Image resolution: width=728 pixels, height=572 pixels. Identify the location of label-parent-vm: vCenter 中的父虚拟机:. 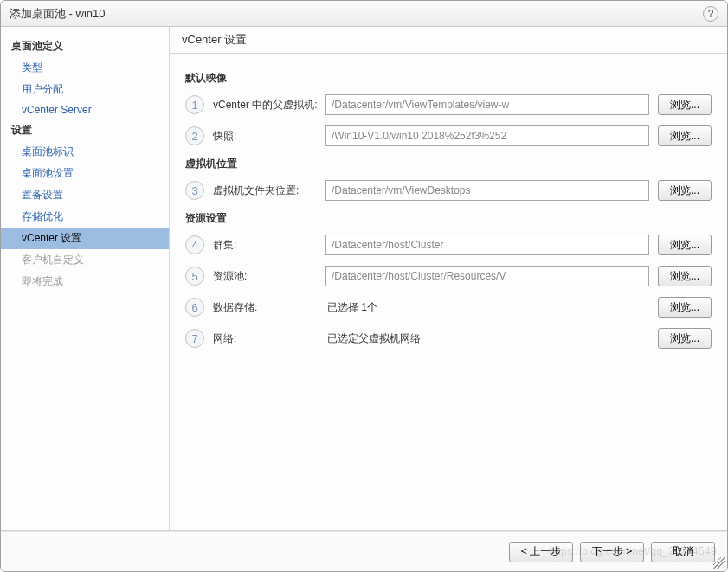
(269, 106).